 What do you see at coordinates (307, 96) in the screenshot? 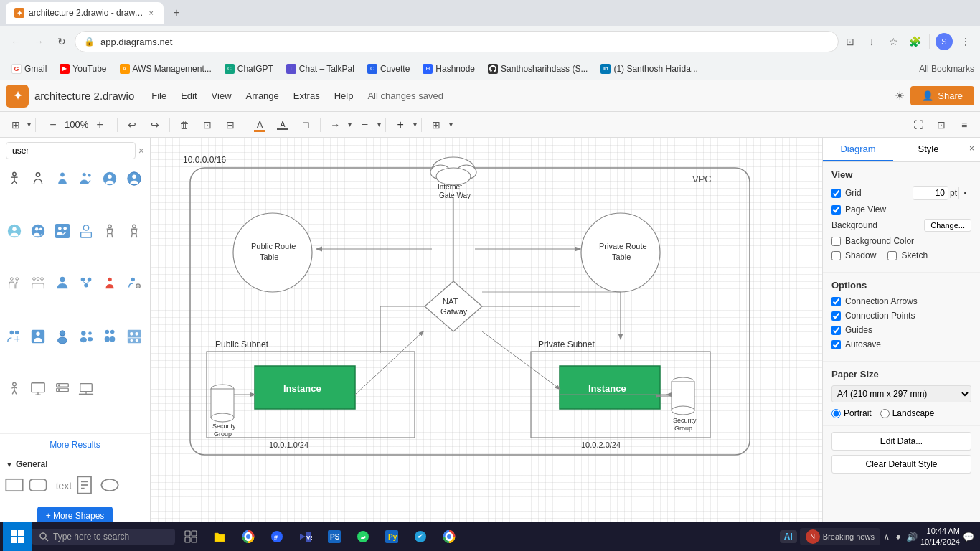
I see `menu-extras: Extras` at bounding box center [307, 96].